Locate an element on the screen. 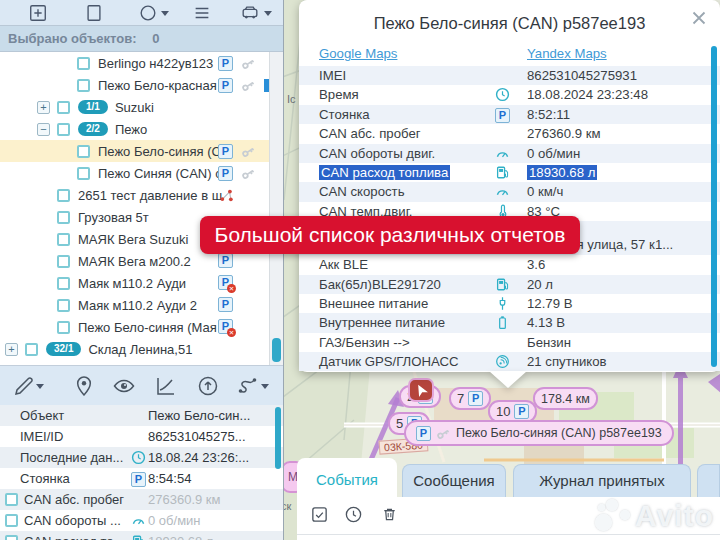 Image resolution: width=720 pixels, height=540 pixels. group-count-badge: 32/1 is located at coordinates (64, 349).